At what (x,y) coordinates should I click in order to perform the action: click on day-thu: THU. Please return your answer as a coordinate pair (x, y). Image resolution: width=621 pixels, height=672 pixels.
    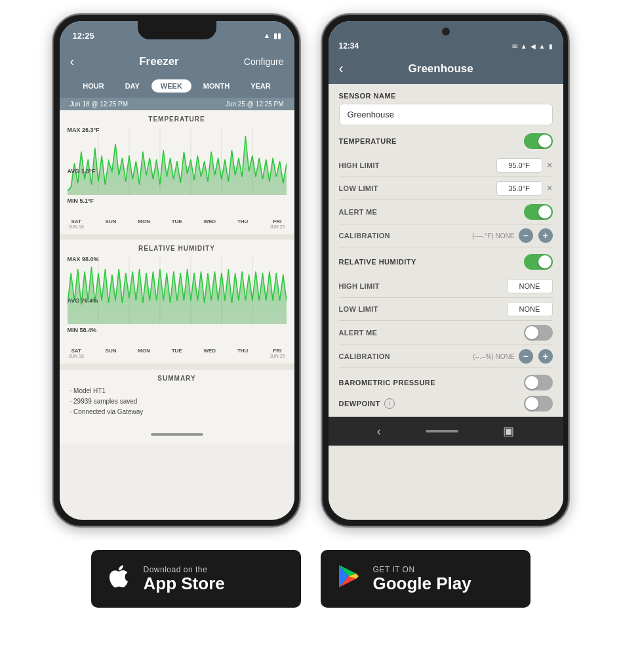
    Looking at the image, I should click on (243, 224).